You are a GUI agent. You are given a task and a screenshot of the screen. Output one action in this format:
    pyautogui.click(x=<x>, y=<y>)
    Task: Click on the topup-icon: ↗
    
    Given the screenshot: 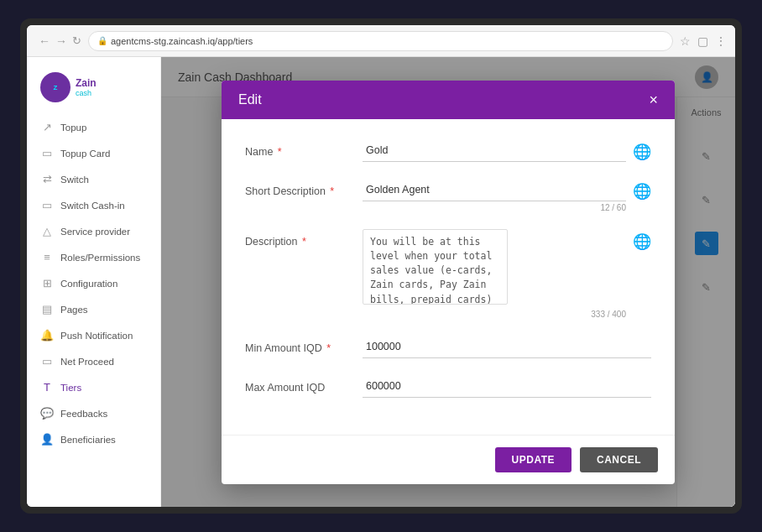 What is the action you would take?
    pyautogui.click(x=47, y=128)
    